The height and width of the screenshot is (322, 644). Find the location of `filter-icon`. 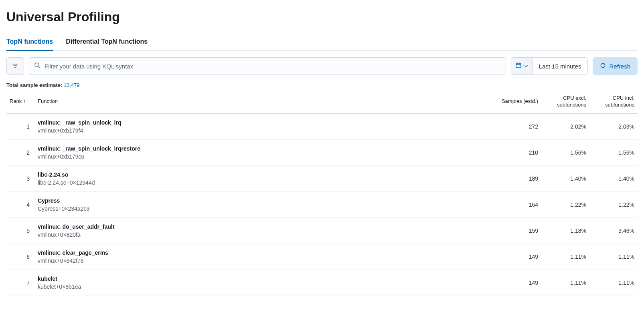

filter-icon is located at coordinates (15, 66).